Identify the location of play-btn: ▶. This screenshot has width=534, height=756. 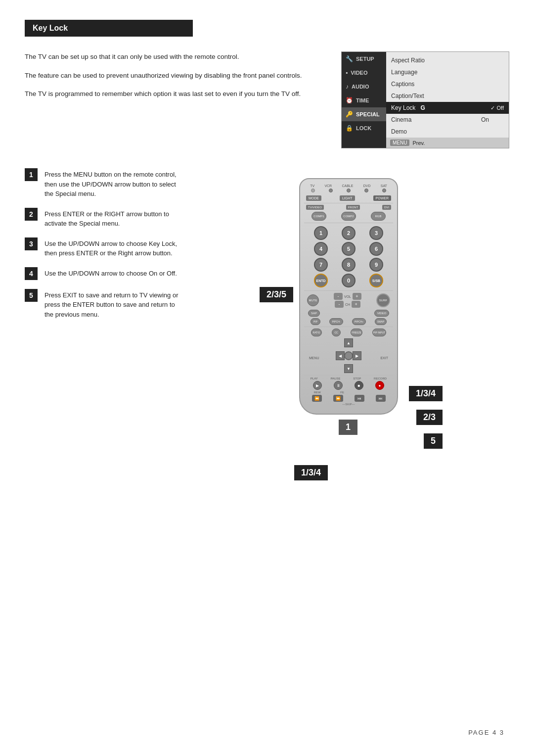
(317, 385).